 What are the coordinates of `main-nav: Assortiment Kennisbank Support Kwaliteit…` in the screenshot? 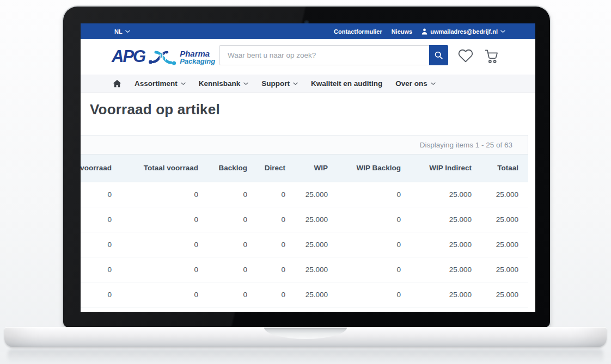 It's located at (308, 84).